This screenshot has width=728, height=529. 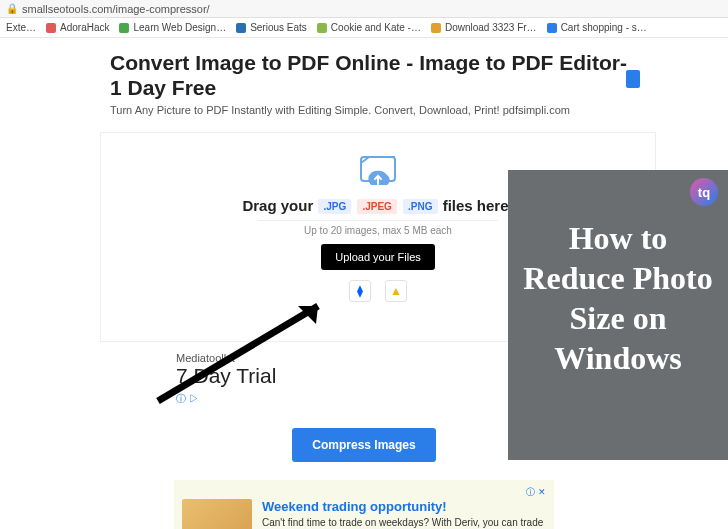 What do you see at coordinates (704, 192) in the screenshot?
I see `tq-logo-icon: tq` at bounding box center [704, 192].